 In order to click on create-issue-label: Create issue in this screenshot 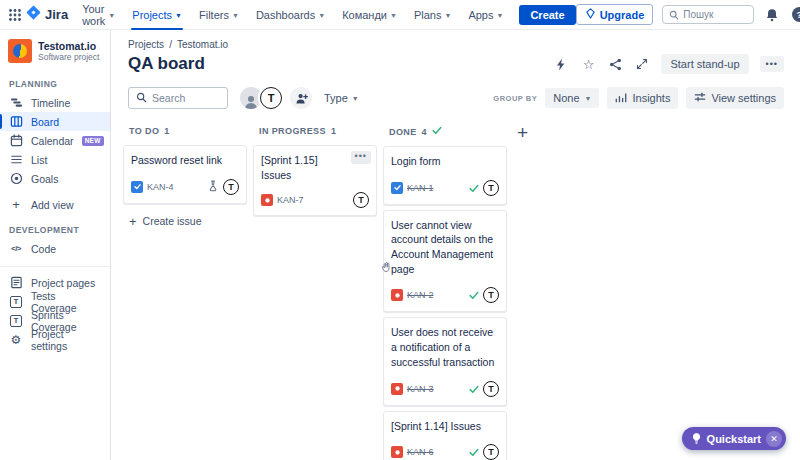, I will do `click(172, 221)`.